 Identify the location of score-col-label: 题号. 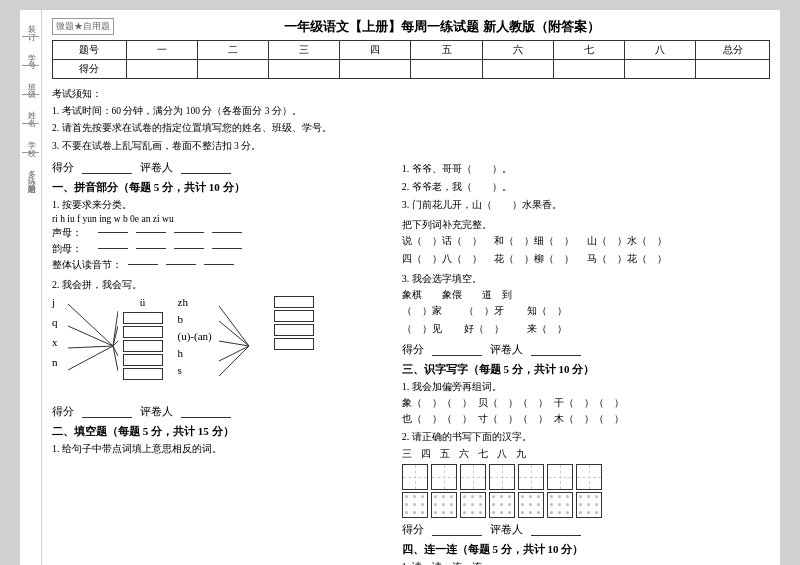
(90, 50).